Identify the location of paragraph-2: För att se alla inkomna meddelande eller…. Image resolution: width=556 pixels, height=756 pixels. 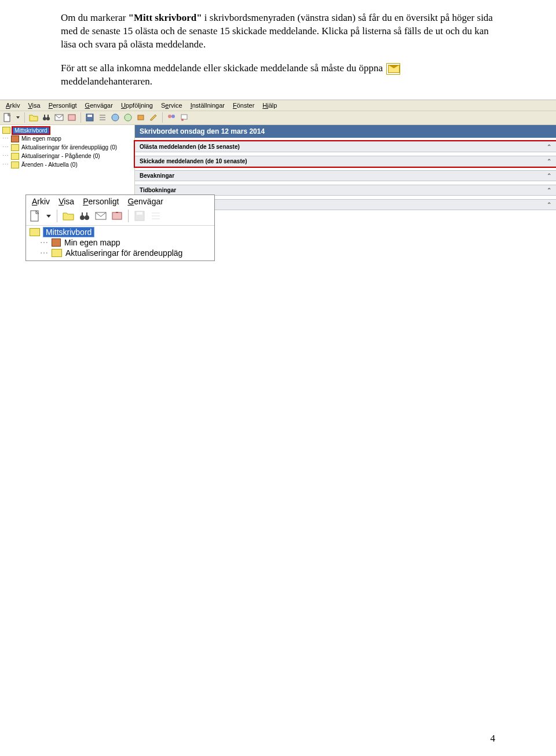
(278, 75).